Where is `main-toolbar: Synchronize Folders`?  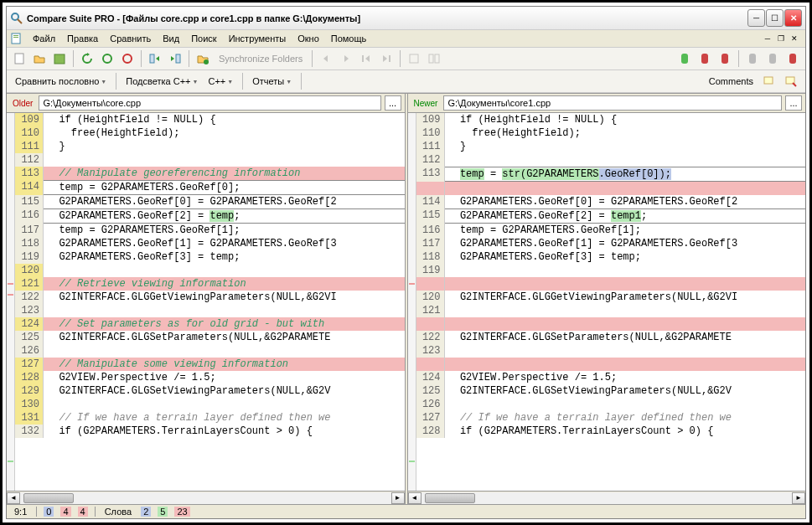
main-toolbar: Synchronize Folders is located at coordinates (406, 59).